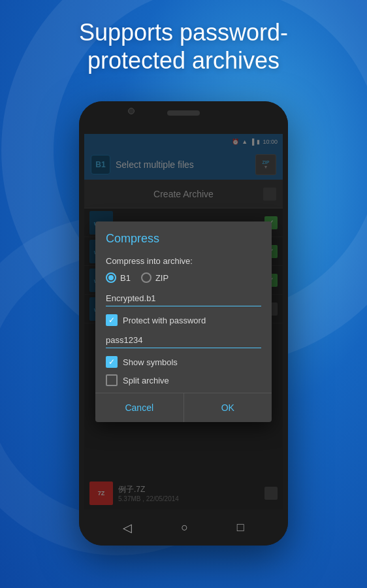  What do you see at coordinates (118, 278) in the screenshot?
I see `radio-b1-option: B1` at bounding box center [118, 278].